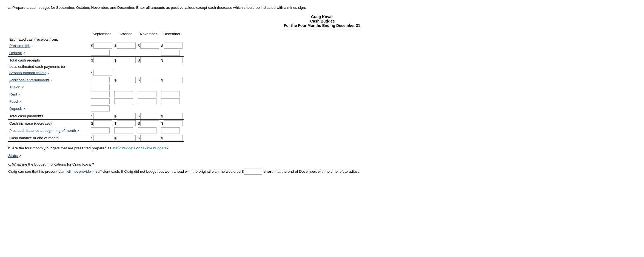  Describe the element at coordinates (100, 108) in the screenshot. I see `dep-pay-sep` at that location.